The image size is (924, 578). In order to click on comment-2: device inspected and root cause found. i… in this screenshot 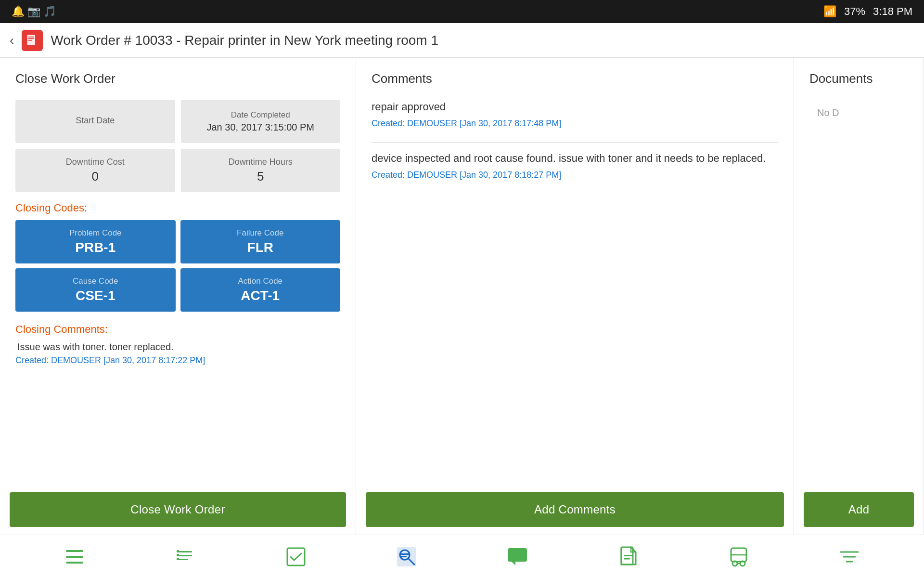, I will do `click(575, 166)`.